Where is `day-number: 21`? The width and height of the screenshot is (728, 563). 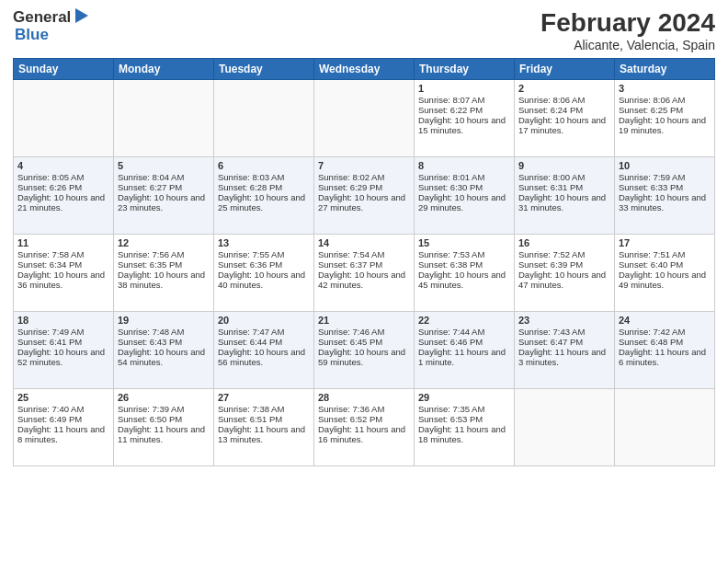 day-number: 21 is located at coordinates (364, 320).